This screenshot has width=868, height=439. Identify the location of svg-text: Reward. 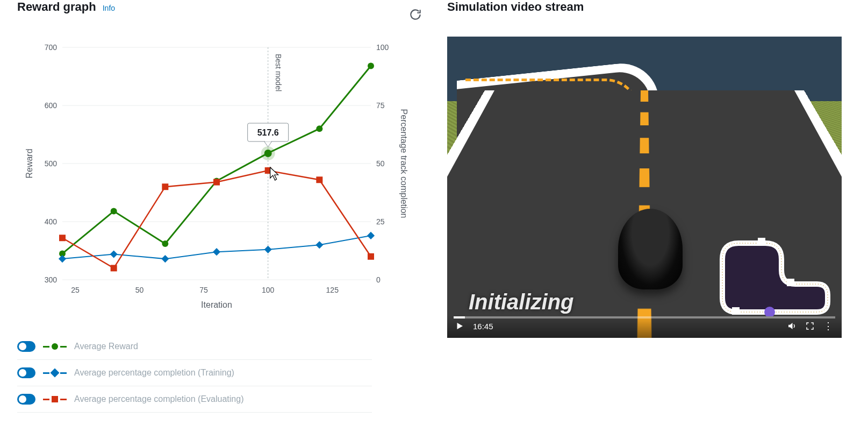
(29, 164).